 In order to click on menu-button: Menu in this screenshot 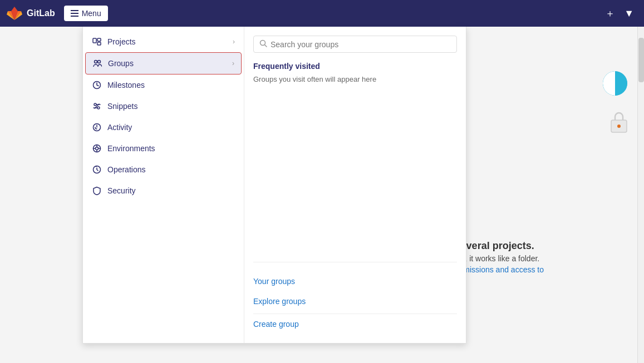, I will do `click(86, 13)`.